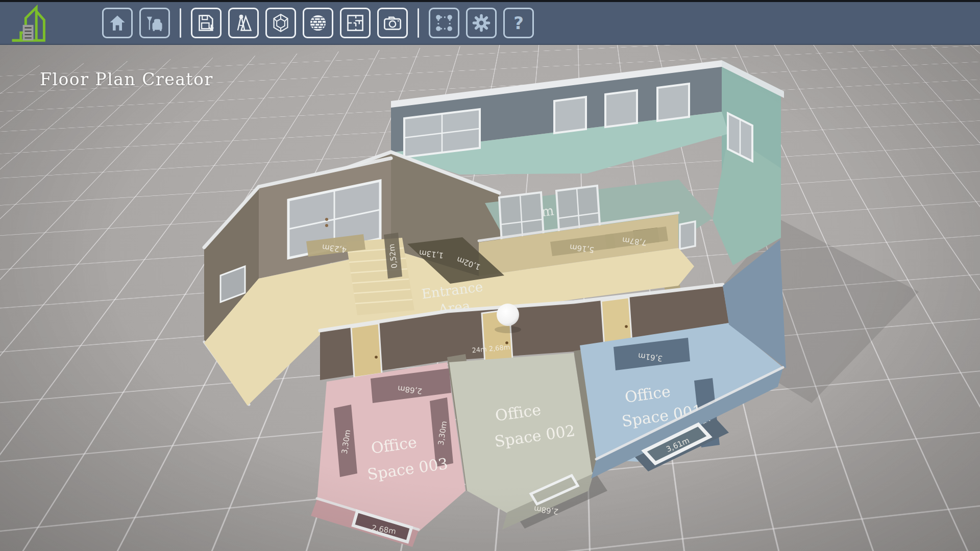 The image size is (980, 551). What do you see at coordinates (355, 23) in the screenshot?
I see `floor-plan-button` at bounding box center [355, 23].